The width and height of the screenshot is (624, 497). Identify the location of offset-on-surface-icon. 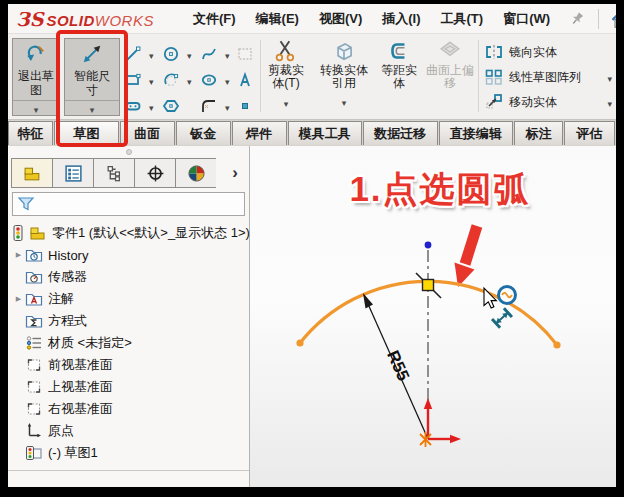
(450, 51).